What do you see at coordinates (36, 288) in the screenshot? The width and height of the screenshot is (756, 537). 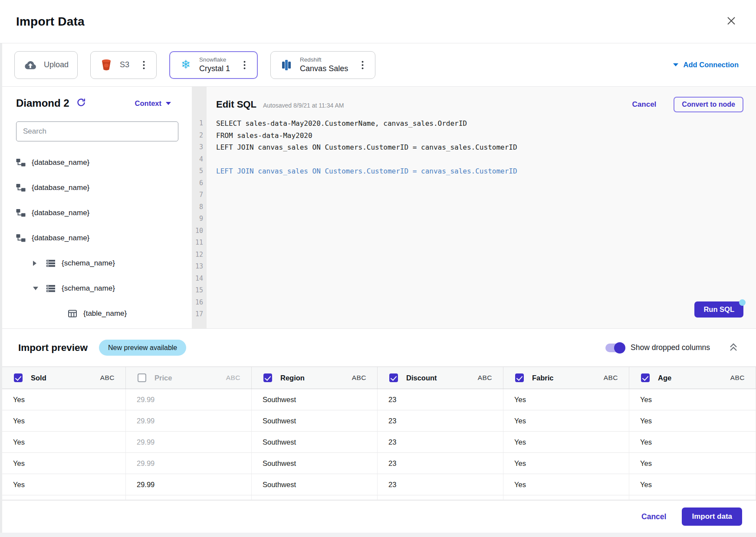 I see `caret-down-icon` at bounding box center [36, 288].